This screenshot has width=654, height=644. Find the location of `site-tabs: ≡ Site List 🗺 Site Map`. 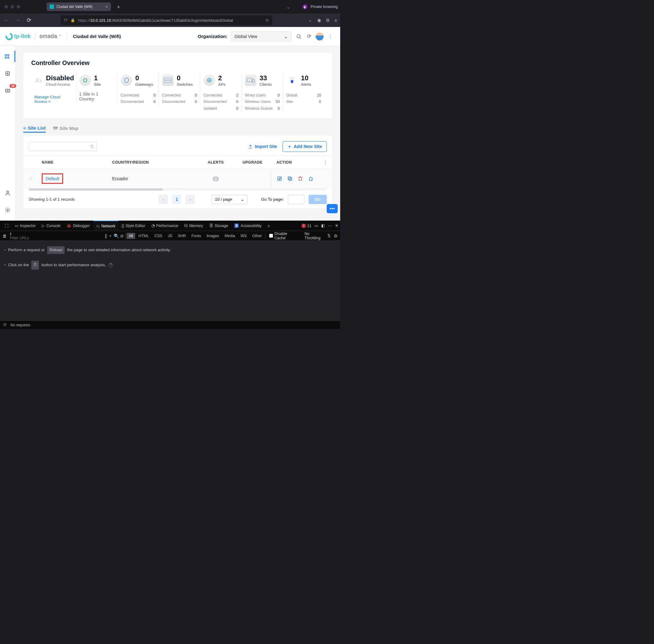

site-tabs: ≡ Site List 🗺 Site Map is located at coordinates (178, 129).